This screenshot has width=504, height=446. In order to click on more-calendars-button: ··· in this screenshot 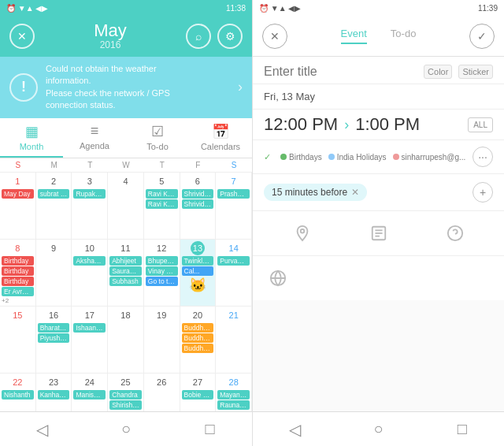, I will do `click(483, 157)`.